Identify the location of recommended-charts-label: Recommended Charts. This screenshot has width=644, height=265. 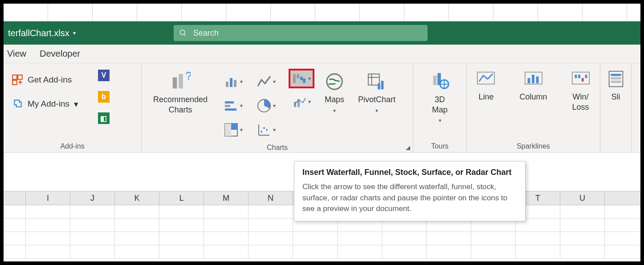
(180, 104).